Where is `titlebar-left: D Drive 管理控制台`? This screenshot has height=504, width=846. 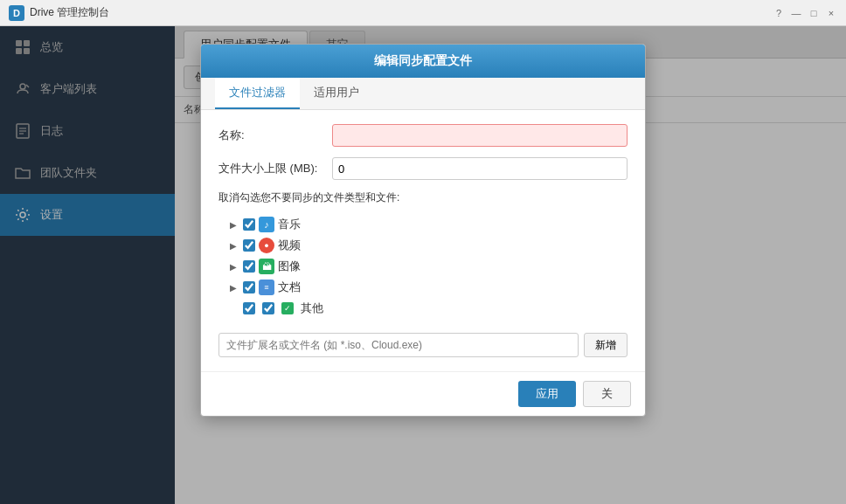 titlebar-left: D Drive 管理控制台 is located at coordinates (59, 13).